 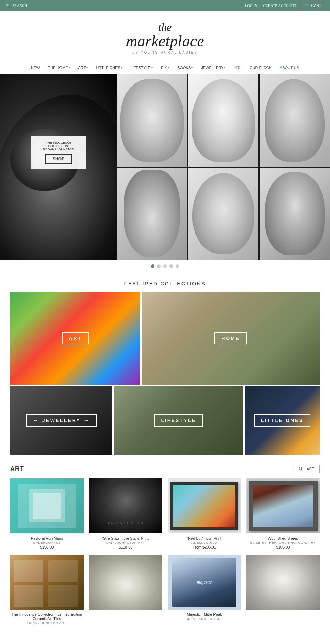 What do you see at coordinates (126, 590) in the screenshot?
I see `art-item-leopard` at bounding box center [126, 590].